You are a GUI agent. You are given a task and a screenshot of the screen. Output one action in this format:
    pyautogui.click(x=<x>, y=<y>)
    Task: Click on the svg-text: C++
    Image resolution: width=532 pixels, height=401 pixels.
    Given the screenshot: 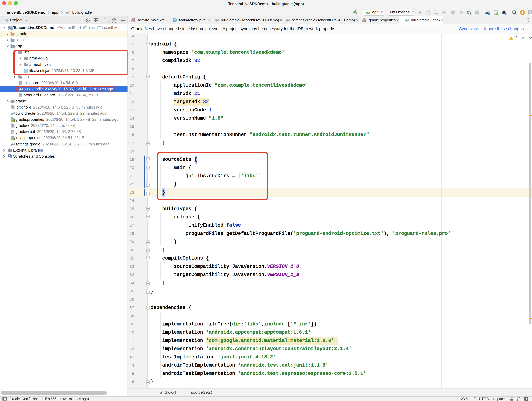 What is the action you would take?
    pyautogui.click(x=12, y=127)
    